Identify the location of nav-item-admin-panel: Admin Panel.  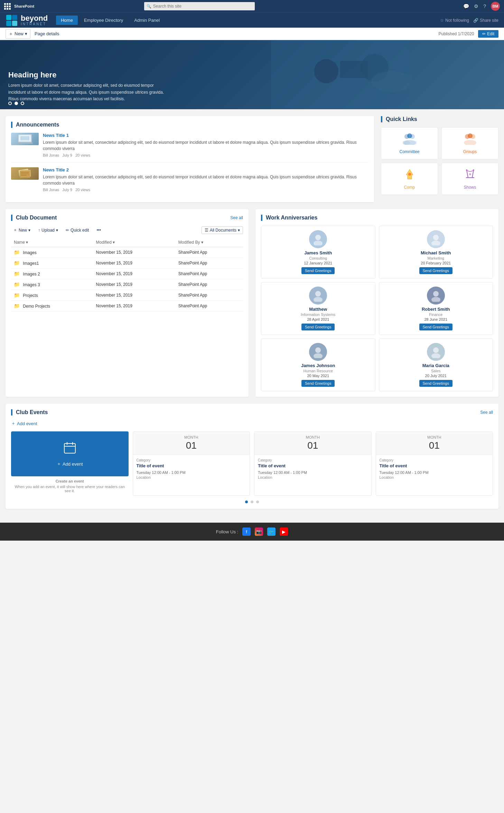
(147, 20).